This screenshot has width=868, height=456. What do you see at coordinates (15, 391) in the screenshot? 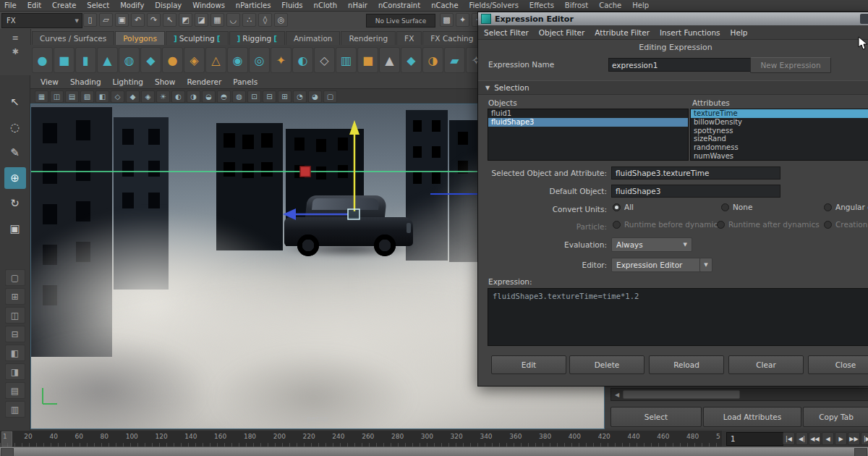
I see `layout-shortcut: ▤` at bounding box center [15, 391].